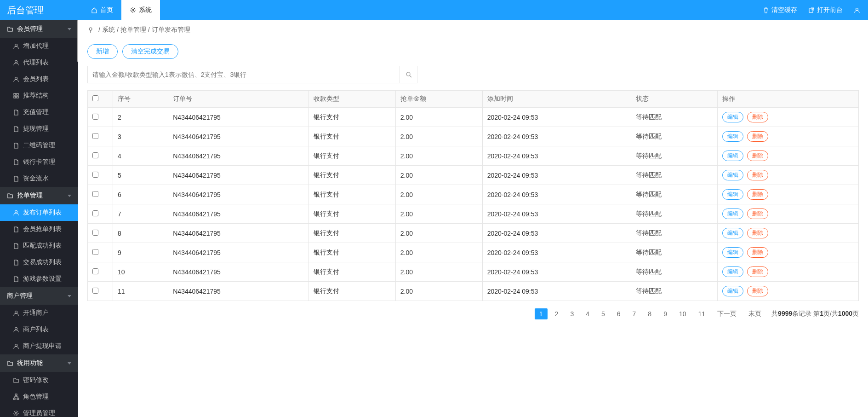 This screenshot has height=417, width=868. I want to click on gear-icon, so click(133, 10).